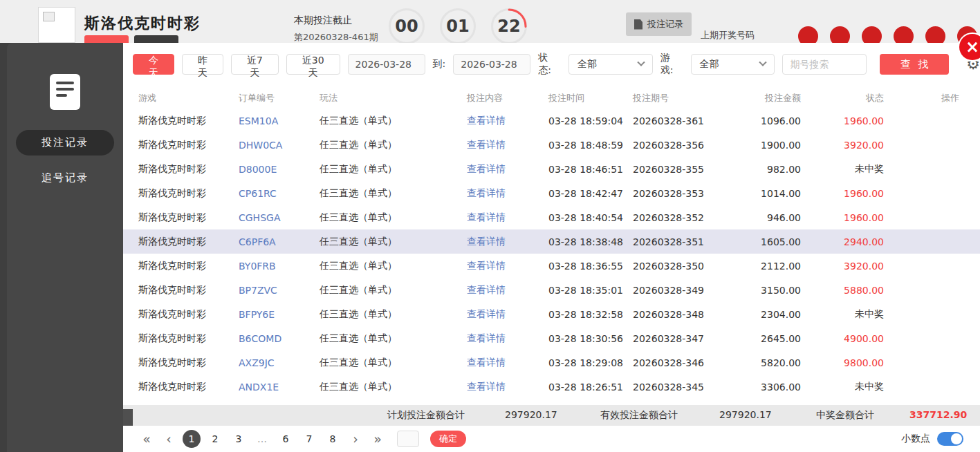 This screenshot has height=452, width=980. What do you see at coordinates (426, 415) in the screenshot?
I see `plan-total-label: 计划投注金额合计` at bounding box center [426, 415].